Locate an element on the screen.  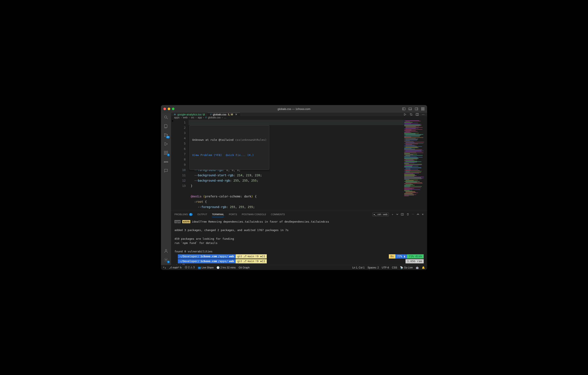
meter-ram: 1.65G ram is located at coordinates (415, 261).